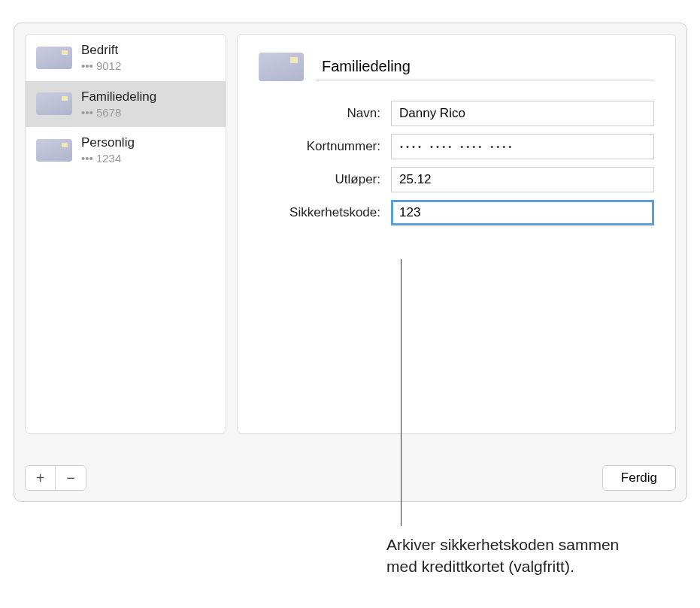 This screenshot has width=700, height=608. What do you see at coordinates (514, 556) in the screenshot?
I see `callout-text: Arkiver sikkerhetskoden sammen med kredi…` at bounding box center [514, 556].